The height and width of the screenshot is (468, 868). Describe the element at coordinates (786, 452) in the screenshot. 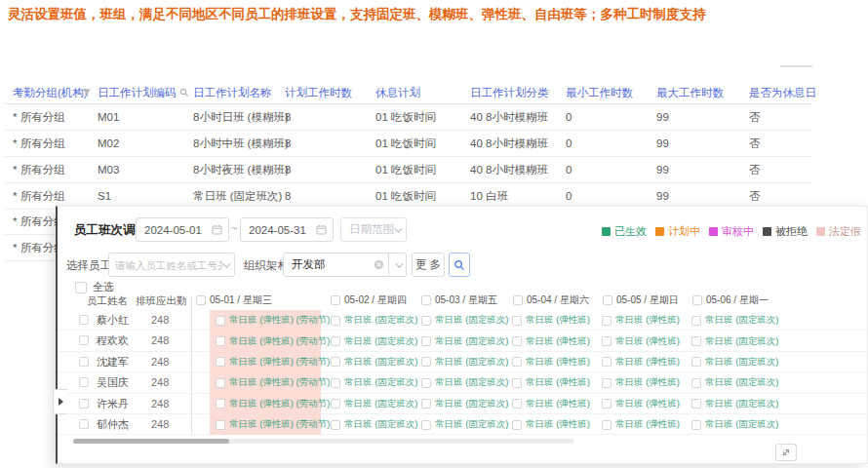

I see `collapse-button` at that location.